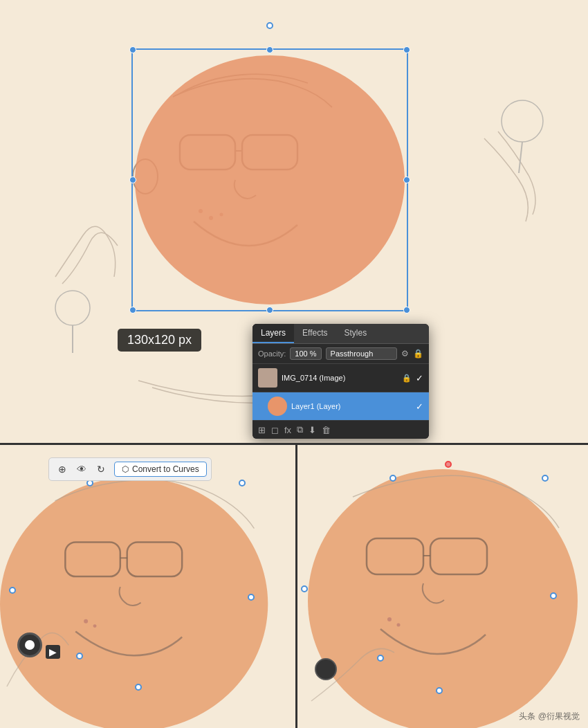  Describe the element at coordinates (393, 478) in the screenshot. I see `curve-node-r1` at that location.